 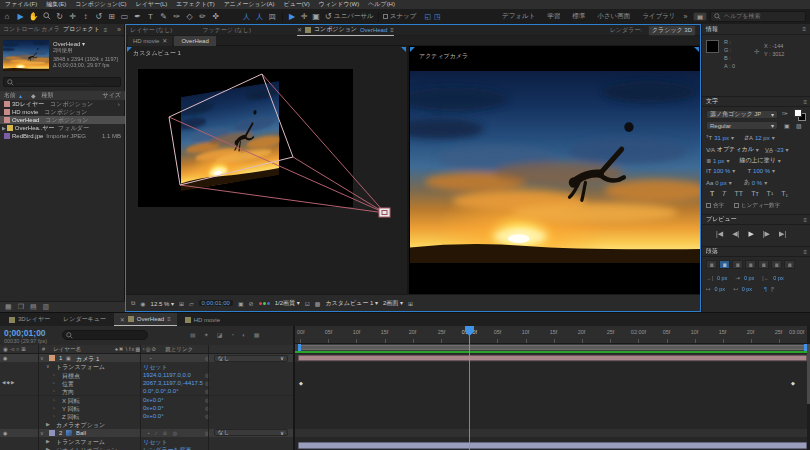 What do you see at coordinates (62, 128) in the screenshot?
I see `project-row: ▶ OverHea..ヤー フォルダー` at bounding box center [62, 128].